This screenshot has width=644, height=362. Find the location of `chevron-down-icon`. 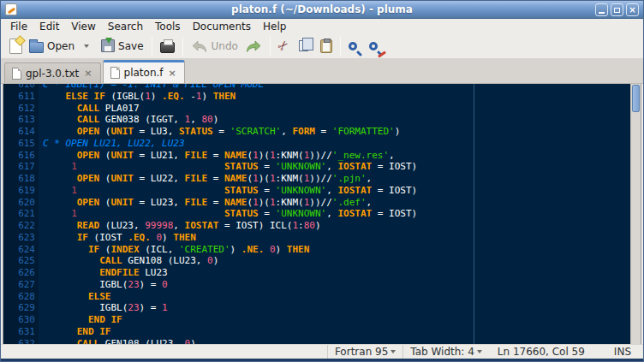

chevron-down-icon is located at coordinates (393, 352).